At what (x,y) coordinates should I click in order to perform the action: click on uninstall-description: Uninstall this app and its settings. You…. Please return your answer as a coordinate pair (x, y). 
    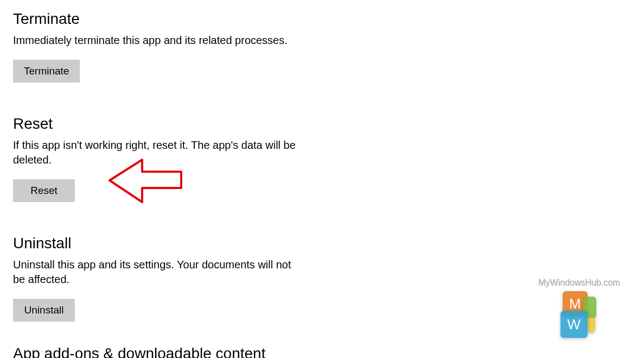
    Looking at the image, I should click on (157, 272).